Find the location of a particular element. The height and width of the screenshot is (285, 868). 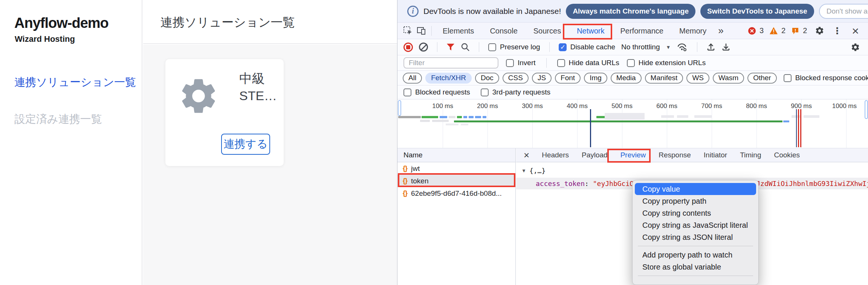

type-filter-wasm: Wasm is located at coordinates (729, 78).